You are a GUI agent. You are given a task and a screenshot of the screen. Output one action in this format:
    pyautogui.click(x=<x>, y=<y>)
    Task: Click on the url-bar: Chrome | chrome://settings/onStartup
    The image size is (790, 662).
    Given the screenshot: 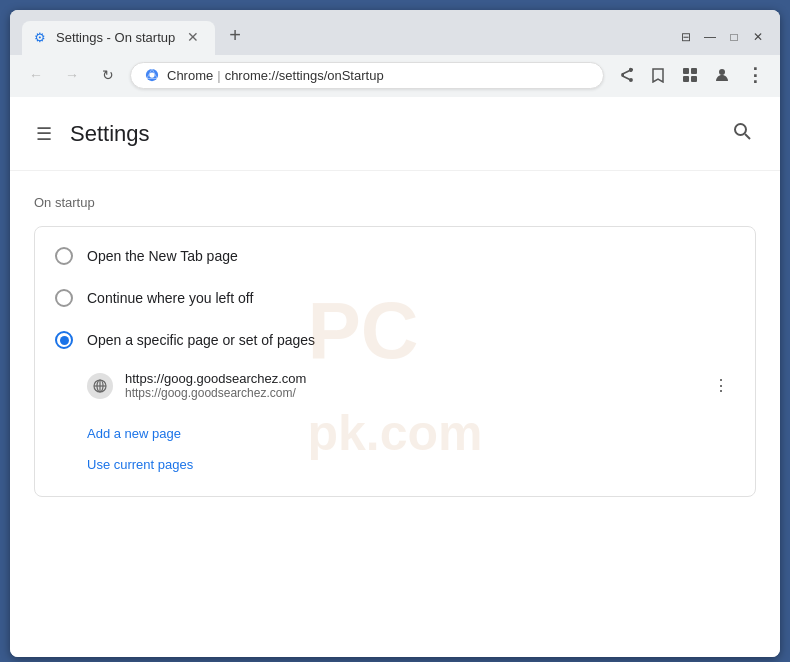 What is the action you would take?
    pyautogui.click(x=367, y=76)
    